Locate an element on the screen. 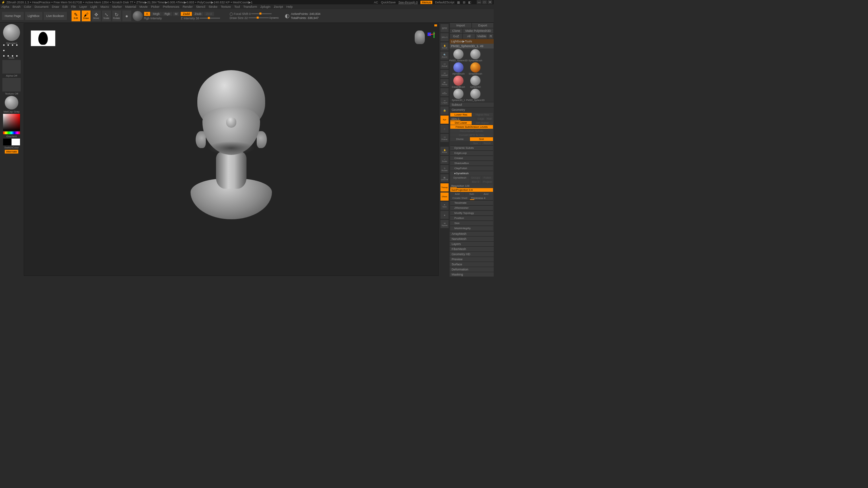  gradient-label: Gradient is located at coordinates (12, 136).